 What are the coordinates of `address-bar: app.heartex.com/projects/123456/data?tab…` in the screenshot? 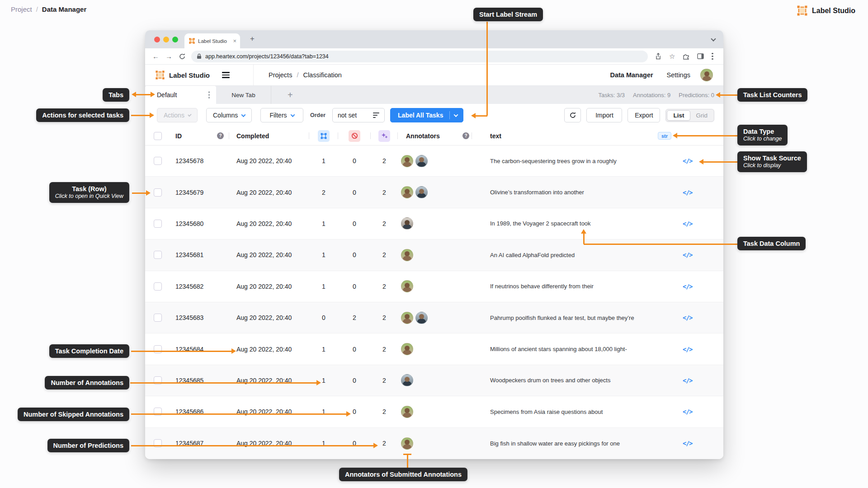 It's located at (420, 56).